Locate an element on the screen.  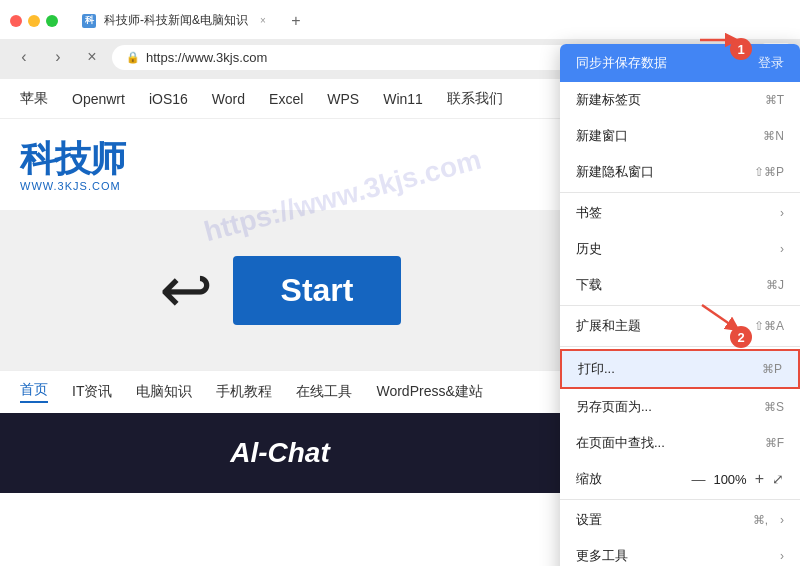
nav-item-apple: 苹果 is located at coordinates (34, 99).